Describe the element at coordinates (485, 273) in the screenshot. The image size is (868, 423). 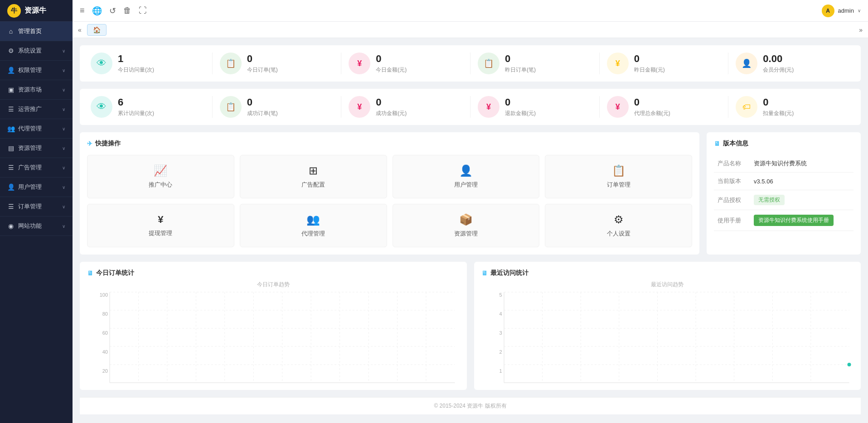
I see `chart-visits-title-icon: 🖥` at that location.